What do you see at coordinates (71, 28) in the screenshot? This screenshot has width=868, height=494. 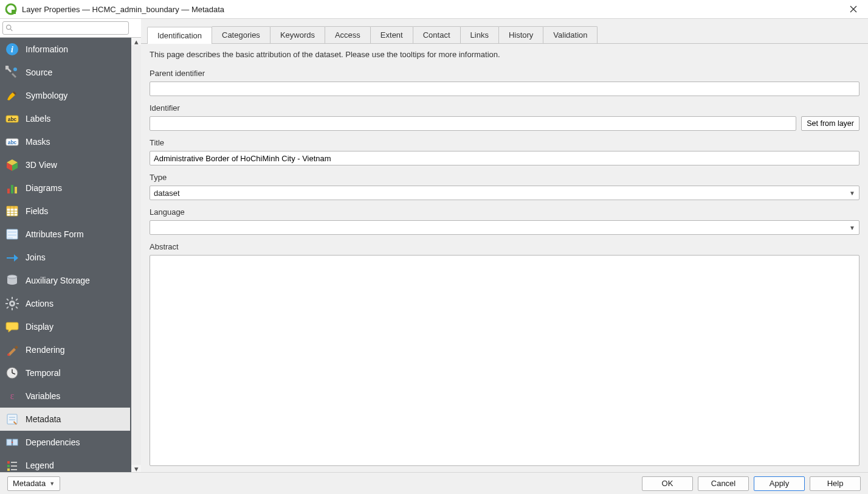 I see `sidebar-search-row` at bounding box center [71, 28].